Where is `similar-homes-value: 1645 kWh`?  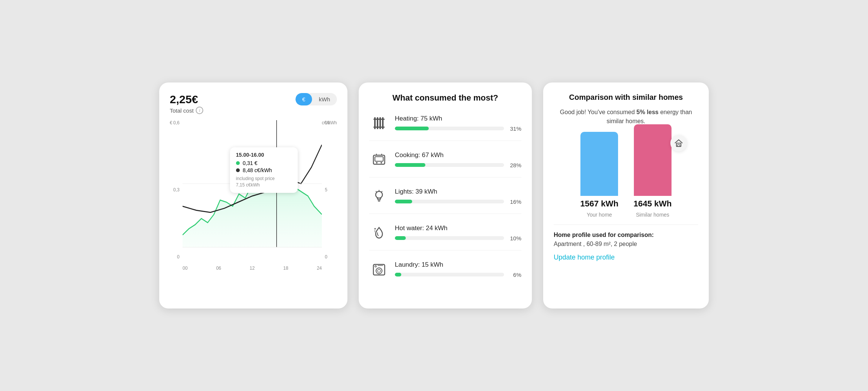
similar-homes-value: 1645 kWh is located at coordinates (653, 204).